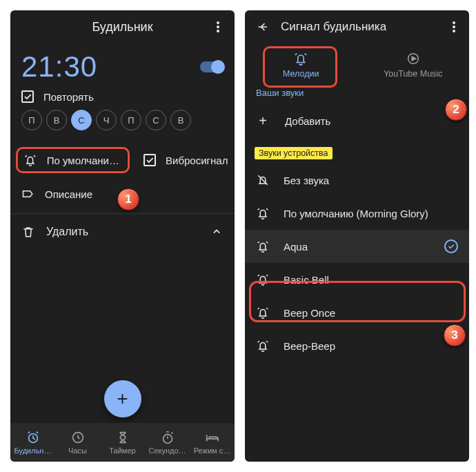  What do you see at coordinates (357, 346) in the screenshot?
I see `sound-item: Beep-Beep` at bounding box center [357, 346].